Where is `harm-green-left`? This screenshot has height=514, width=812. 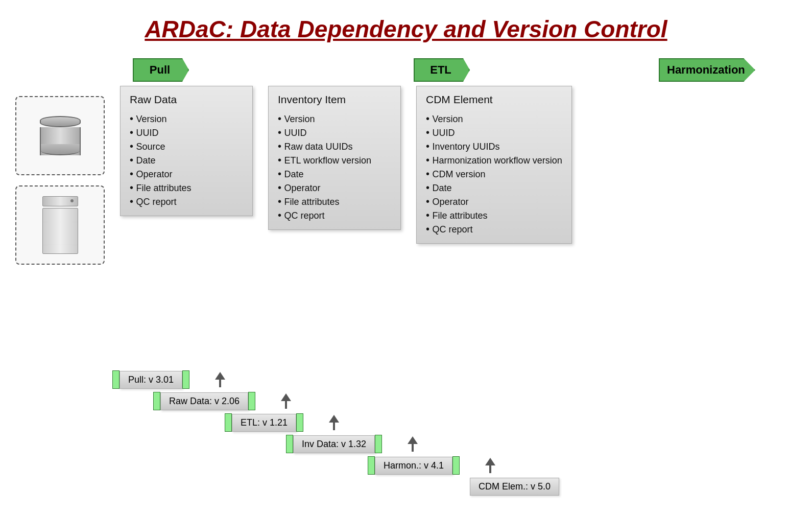
harm-green-left is located at coordinates (371, 465).